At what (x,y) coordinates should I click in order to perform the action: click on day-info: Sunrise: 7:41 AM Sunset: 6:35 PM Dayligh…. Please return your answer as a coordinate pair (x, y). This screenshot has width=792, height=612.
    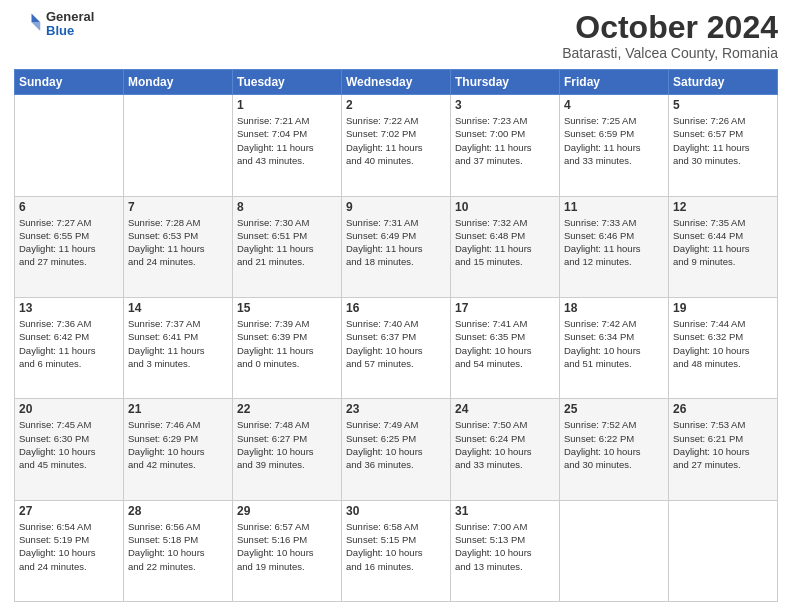
    Looking at the image, I should click on (505, 344).